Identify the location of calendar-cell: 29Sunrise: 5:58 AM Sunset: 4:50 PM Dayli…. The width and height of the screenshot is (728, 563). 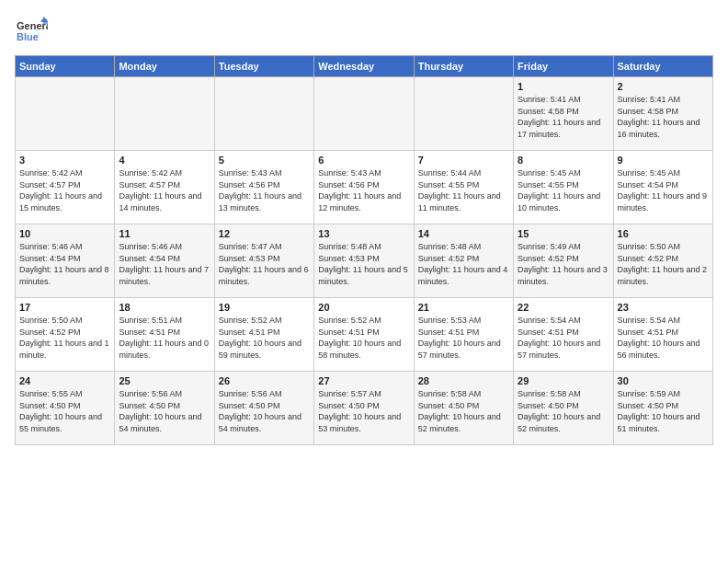
(563, 408).